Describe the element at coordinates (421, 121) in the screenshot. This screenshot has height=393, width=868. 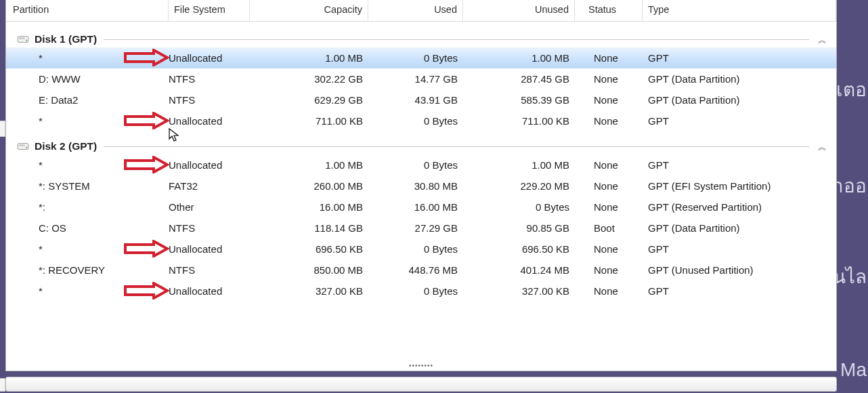
I see `partition-row: *Unallocated711.00 KB0 Bytes711.00 KBNon…` at that location.